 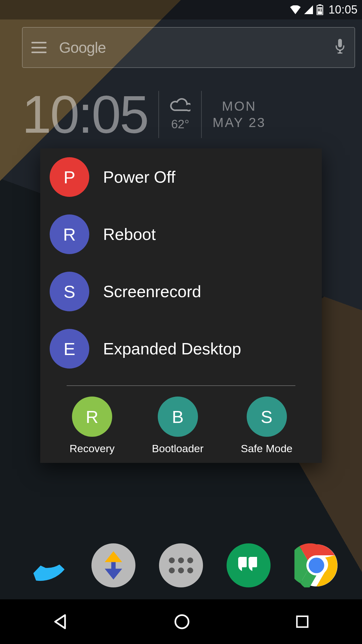 What do you see at coordinates (69, 234) in the screenshot?
I see `reboot-icon: R` at bounding box center [69, 234].